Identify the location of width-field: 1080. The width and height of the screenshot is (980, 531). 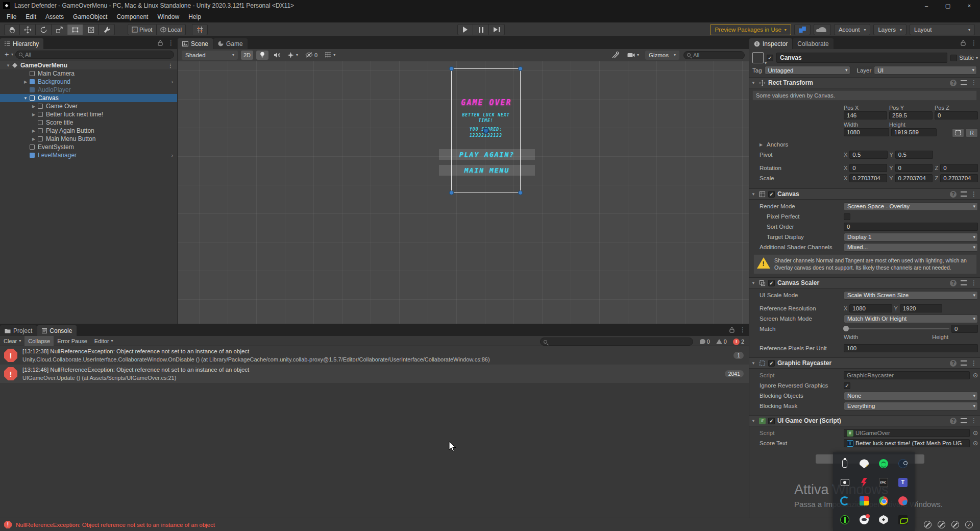
(867, 132).